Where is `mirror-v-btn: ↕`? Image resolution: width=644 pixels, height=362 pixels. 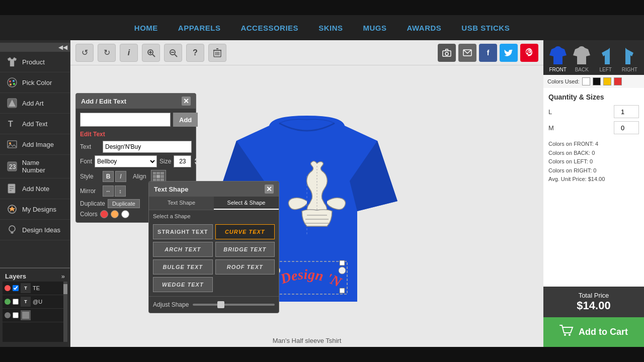 mirror-v-btn: ↕ is located at coordinates (120, 191).